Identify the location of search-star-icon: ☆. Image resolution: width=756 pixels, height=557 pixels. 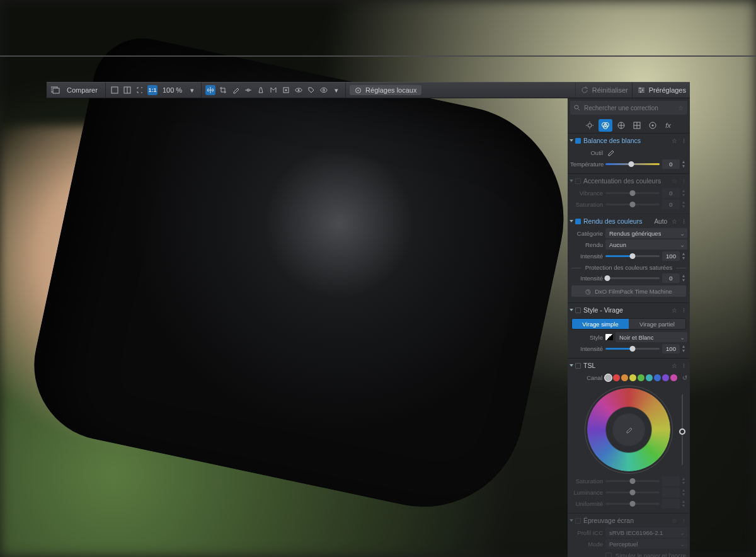
(680, 108).